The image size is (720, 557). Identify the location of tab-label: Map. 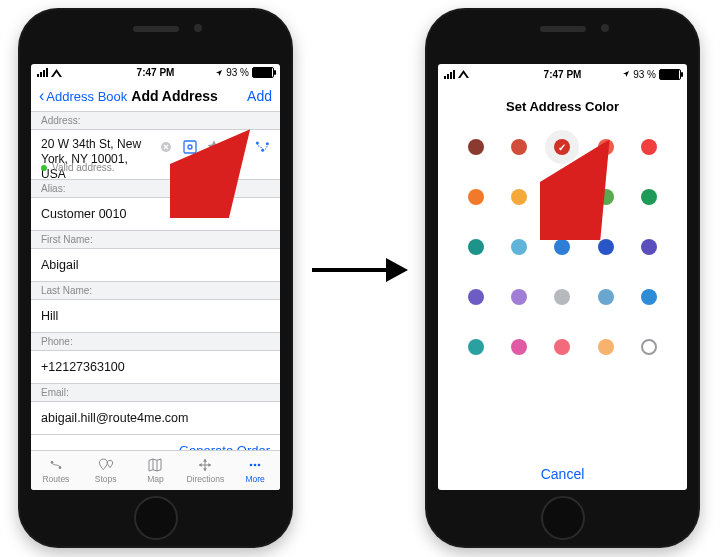
(156, 479).